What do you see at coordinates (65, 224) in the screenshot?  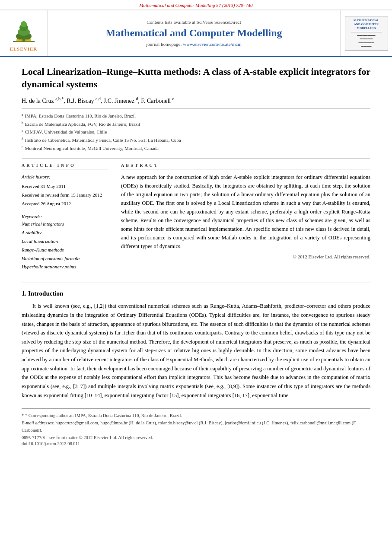 I see `keyword-1: Numerical integrators` at bounding box center [65, 224].